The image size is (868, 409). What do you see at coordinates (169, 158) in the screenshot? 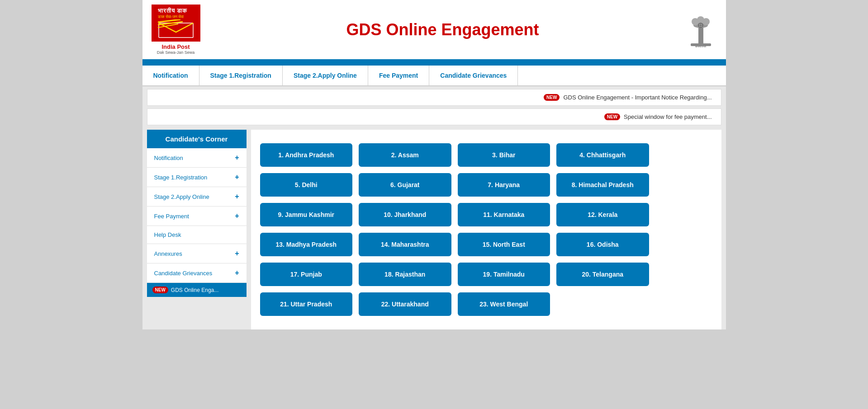
I see `sidebar-notification-label: Notification` at bounding box center [169, 158].